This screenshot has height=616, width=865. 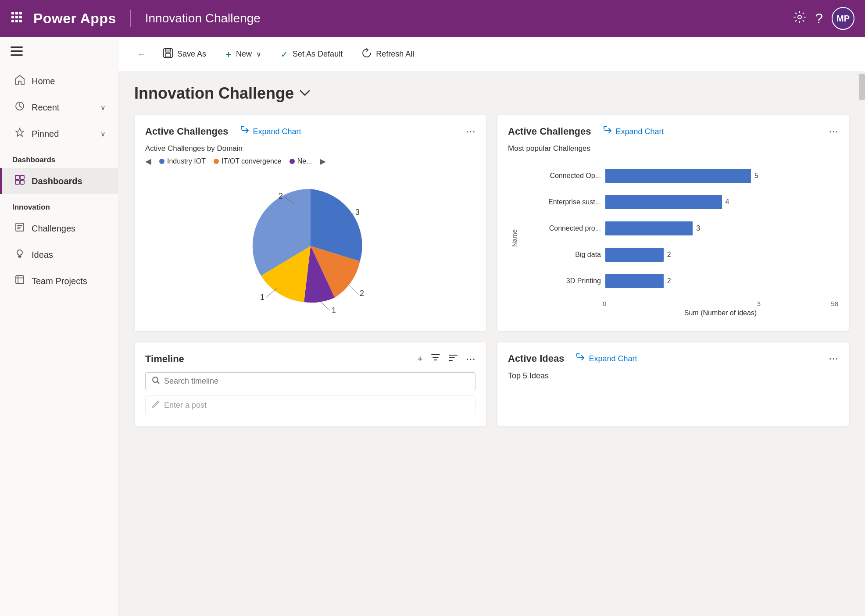 I want to click on pie-chart-svg: 3 2 2 1 1, so click(x=311, y=246).